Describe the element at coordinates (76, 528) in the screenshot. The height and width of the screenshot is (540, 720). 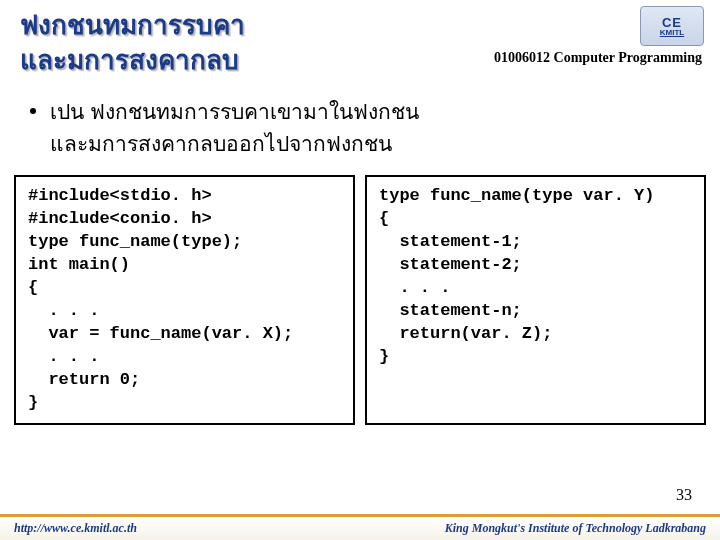
I see `footer-url: http://www.ce.kmitl.ac.th` at that location.